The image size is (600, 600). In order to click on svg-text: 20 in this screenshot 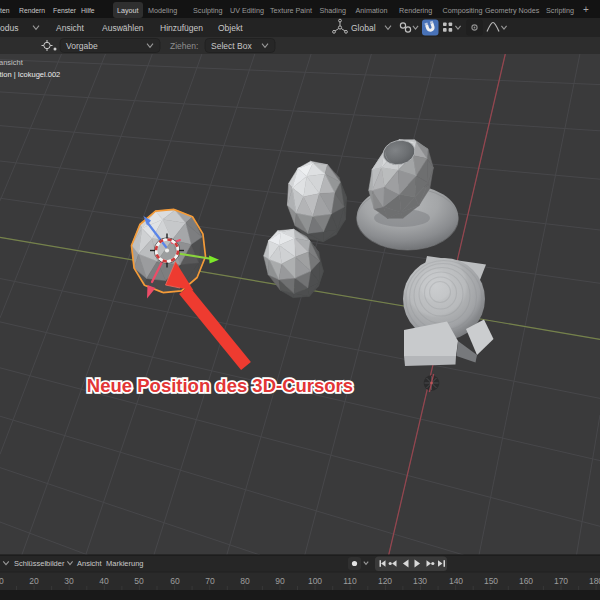, I will do `click(34, 581)`.